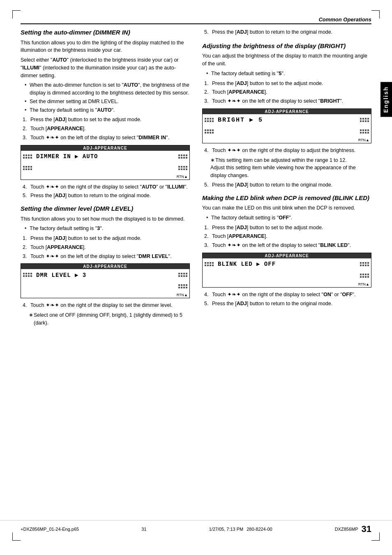  What do you see at coordinates (289, 74) in the screenshot?
I see `bright-bullets: The factory default setting is "5".` at bounding box center [289, 74].